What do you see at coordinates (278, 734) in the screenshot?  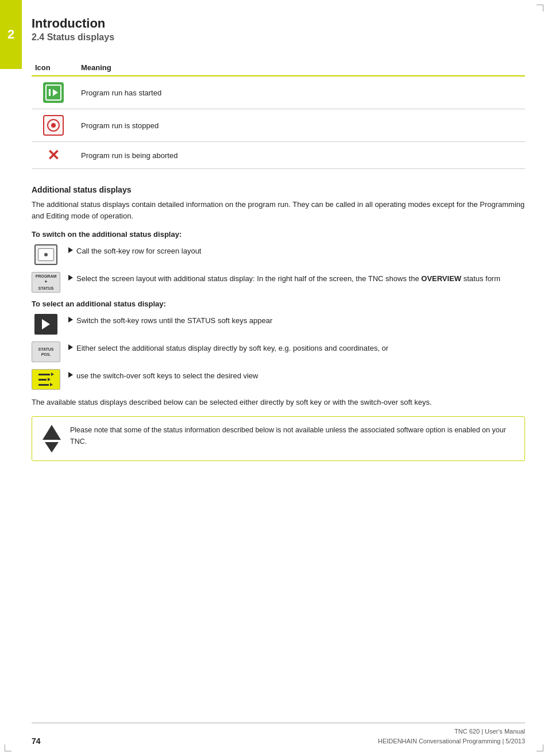 I see `footer: 74 TNC 620 | User's Manual HEIDENHAIN Co…` at bounding box center [278, 734].